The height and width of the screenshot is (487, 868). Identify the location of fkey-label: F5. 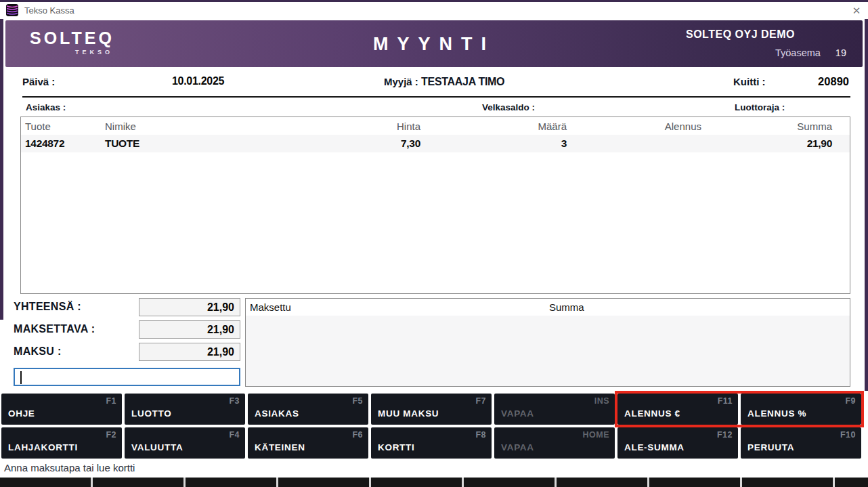
(357, 401).